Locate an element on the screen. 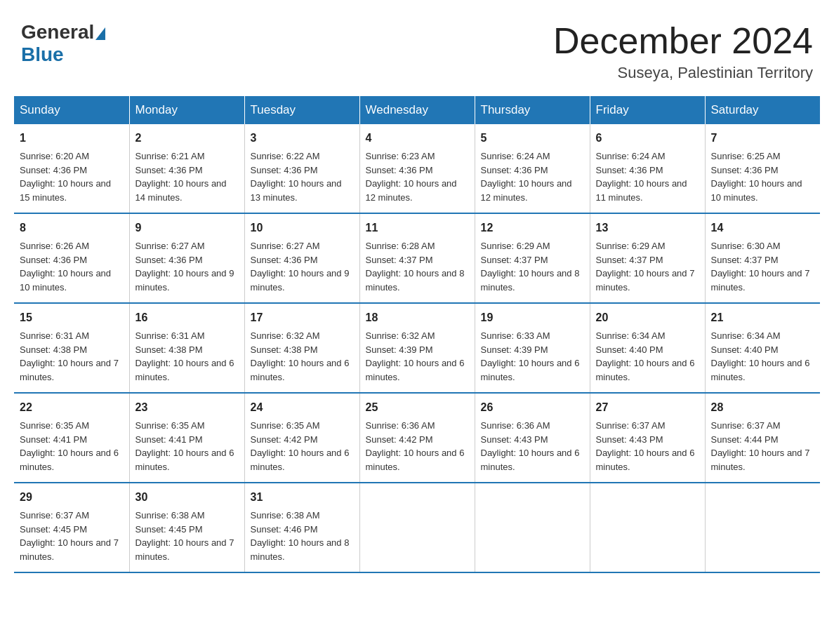 This screenshot has width=834, height=644. day-number: 11 is located at coordinates (417, 228).